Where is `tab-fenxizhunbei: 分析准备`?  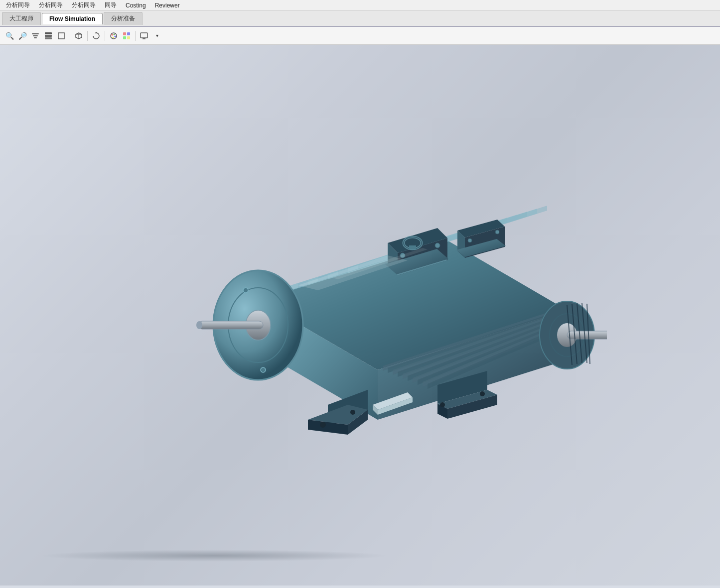 tab-fenxizhunbei: 分析准备 is located at coordinates (123, 18).